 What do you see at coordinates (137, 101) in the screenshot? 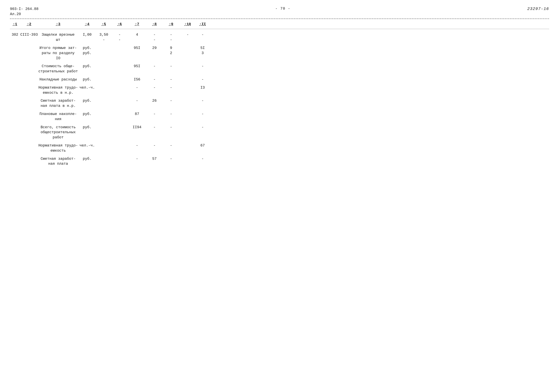
I see `cell-row5-col7: -` at bounding box center [137, 101].